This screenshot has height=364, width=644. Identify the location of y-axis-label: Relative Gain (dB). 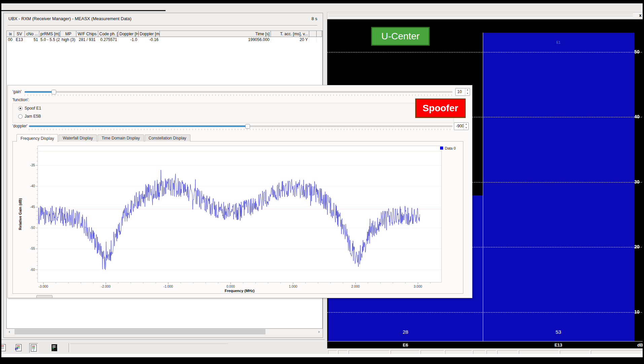
(20, 214).